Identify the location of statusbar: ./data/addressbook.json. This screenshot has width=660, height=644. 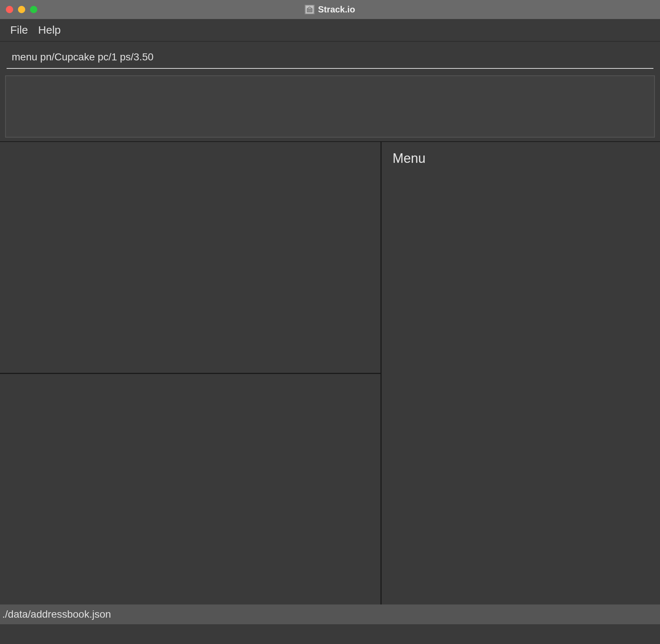
(330, 614).